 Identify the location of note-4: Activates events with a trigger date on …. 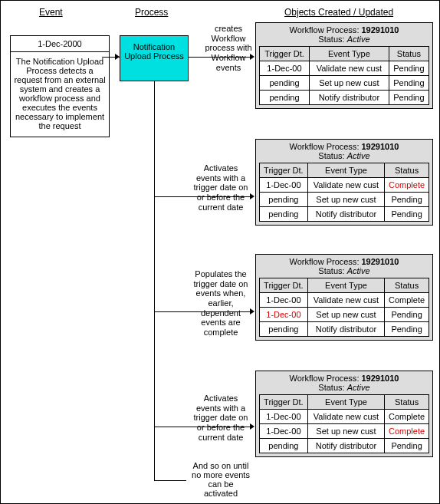
(221, 417).